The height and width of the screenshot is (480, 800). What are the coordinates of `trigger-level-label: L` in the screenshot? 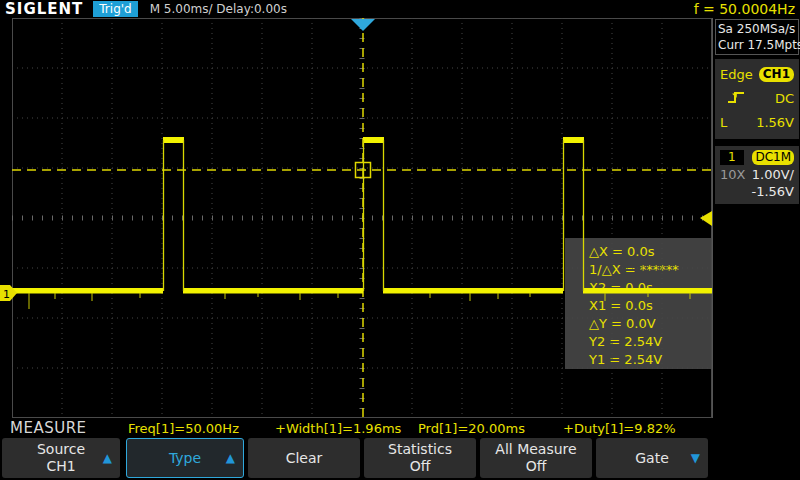 It's located at (724, 122).